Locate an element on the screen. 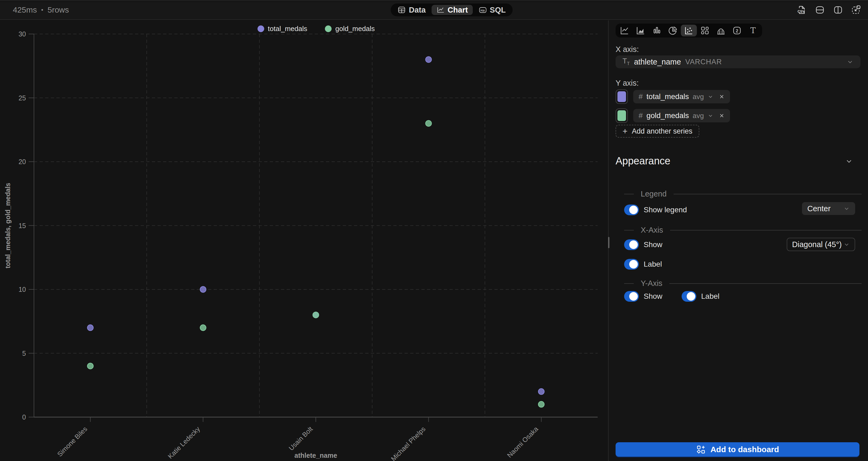 The width and height of the screenshot is (868, 461). expand-button is located at coordinates (856, 10).